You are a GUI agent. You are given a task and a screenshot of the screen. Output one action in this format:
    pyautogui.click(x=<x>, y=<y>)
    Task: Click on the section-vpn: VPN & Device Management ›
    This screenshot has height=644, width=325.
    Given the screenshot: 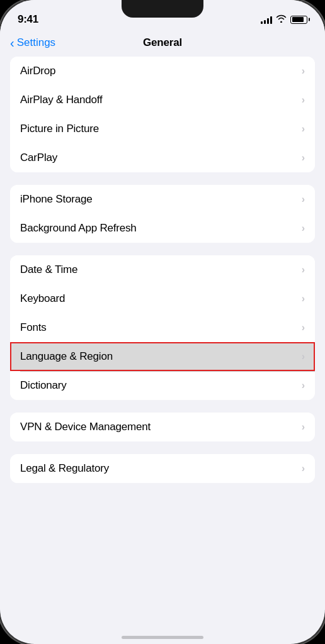 What is the action you would take?
    pyautogui.click(x=162, y=427)
    